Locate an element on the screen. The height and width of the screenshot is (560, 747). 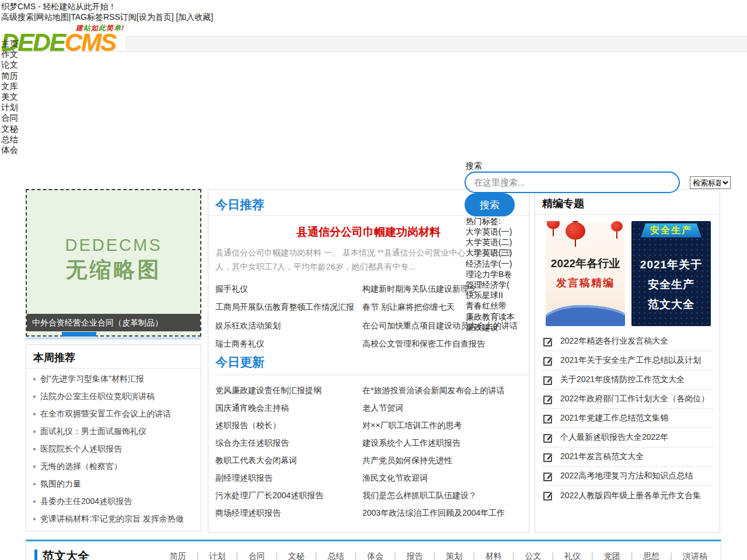
hot-tag-link: 廉政教育读本 is located at coordinates (490, 317).